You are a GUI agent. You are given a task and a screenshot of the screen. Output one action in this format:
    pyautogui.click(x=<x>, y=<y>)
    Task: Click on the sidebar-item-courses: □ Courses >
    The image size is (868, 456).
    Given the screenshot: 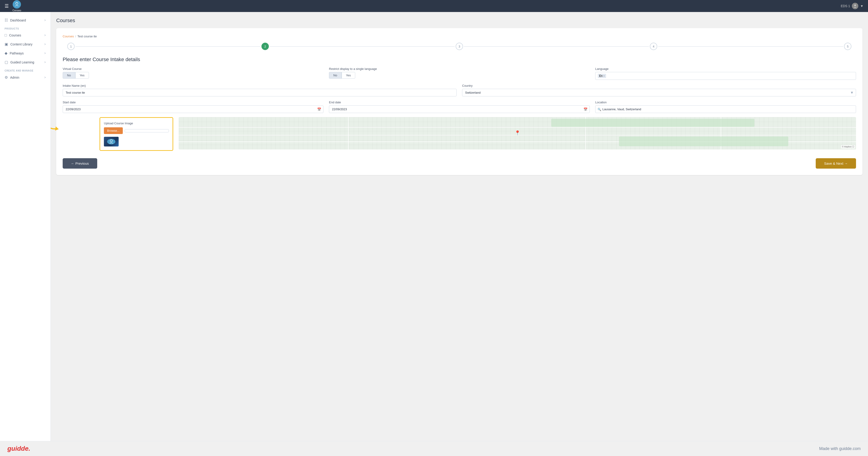 What is the action you would take?
    pyautogui.click(x=25, y=35)
    